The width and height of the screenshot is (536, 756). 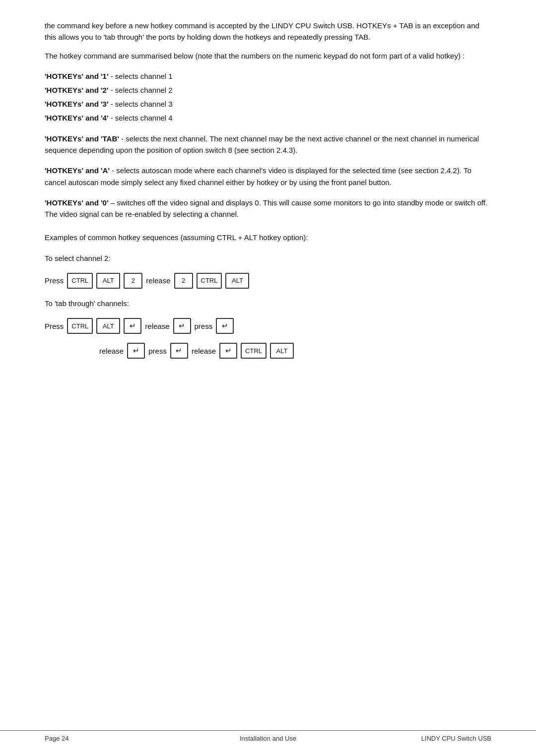 What do you see at coordinates (82, 139) in the screenshot?
I see `hotkey-tab-bold: 'HOTKEYs' and 'TAB'` at bounding box center [82, 139].